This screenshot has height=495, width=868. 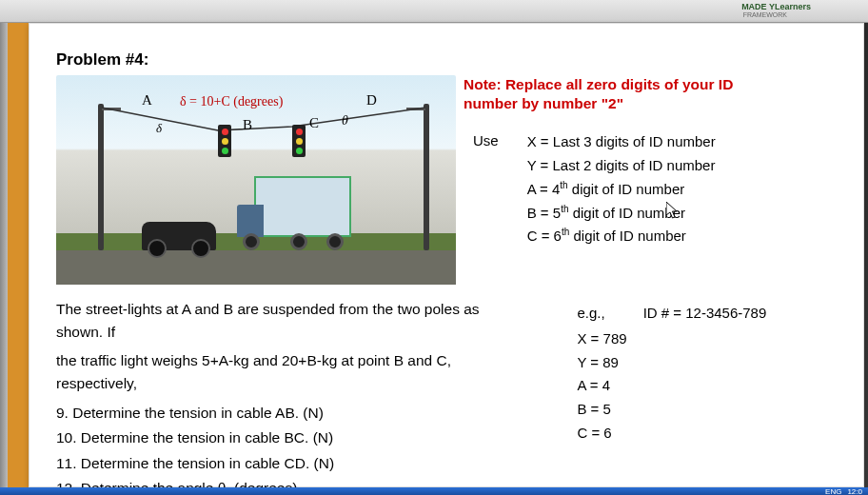 What do you see at coordinates (765, 15) in the screenshot?
I see `app-subtitle: FRAMEWORK` at bounding box center [765, 15].